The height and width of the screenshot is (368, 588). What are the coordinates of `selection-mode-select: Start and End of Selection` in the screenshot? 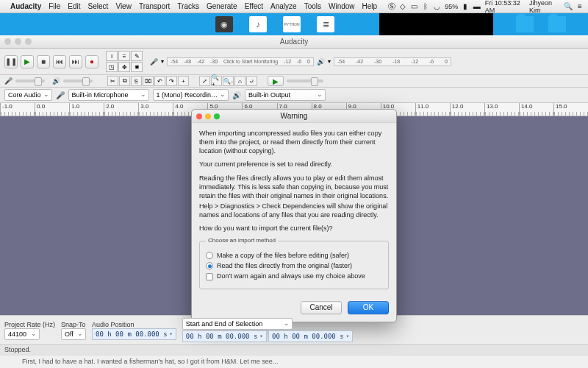 It's located at (237, 324).